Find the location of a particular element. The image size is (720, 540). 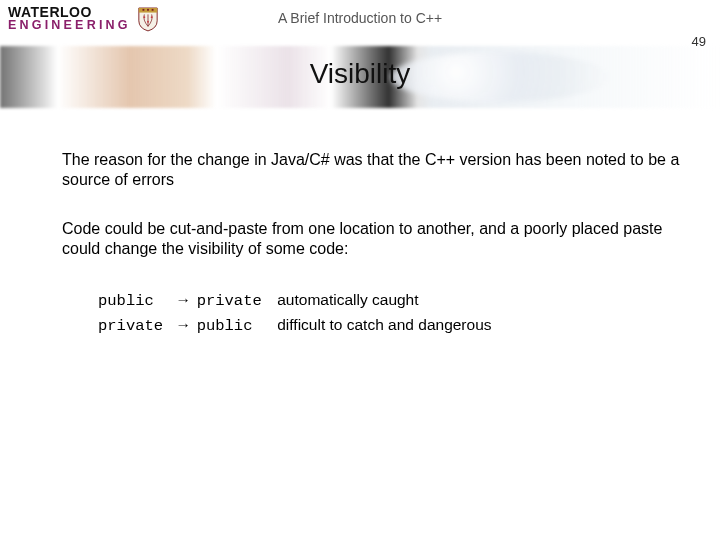

keyword-to: public is located at coordinates (233, 326).